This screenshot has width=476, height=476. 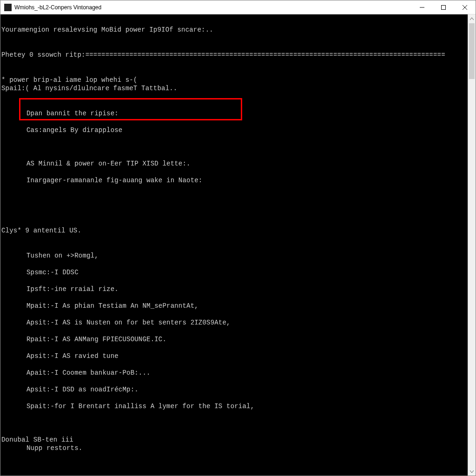 What do you see at coordinates (37, 440) in the screenshot?
I see `terminal-line: Donubal SB-ten iii` at bounding box center [37, 440].